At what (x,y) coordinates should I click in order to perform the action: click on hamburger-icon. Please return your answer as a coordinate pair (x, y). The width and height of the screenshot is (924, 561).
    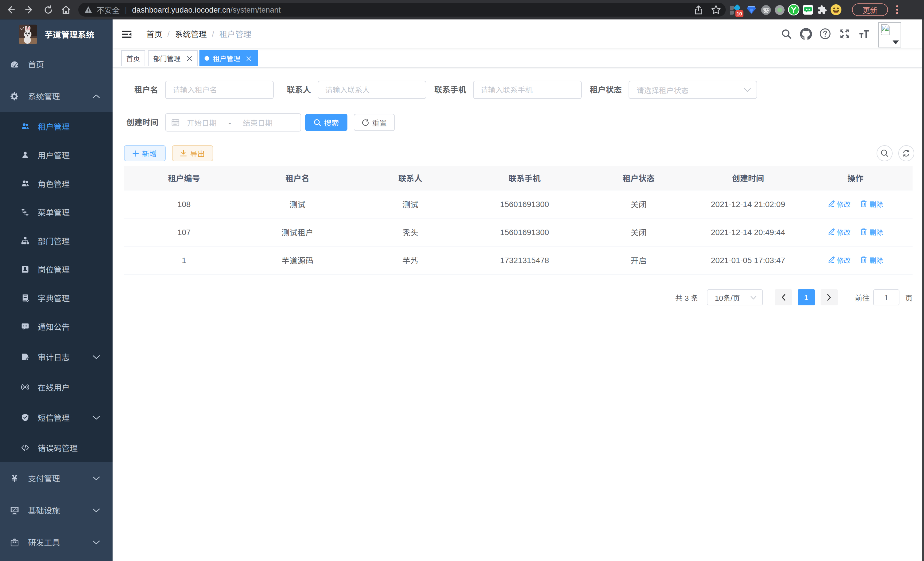
    Looking at the image, I should click on (127, 35).